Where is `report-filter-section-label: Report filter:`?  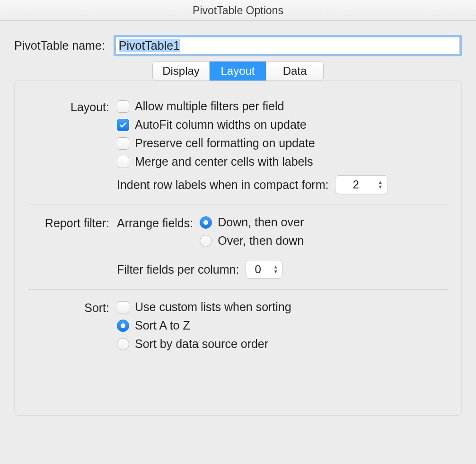 report-filter-section-label: Report filter: is located at coordinates (72, 223).